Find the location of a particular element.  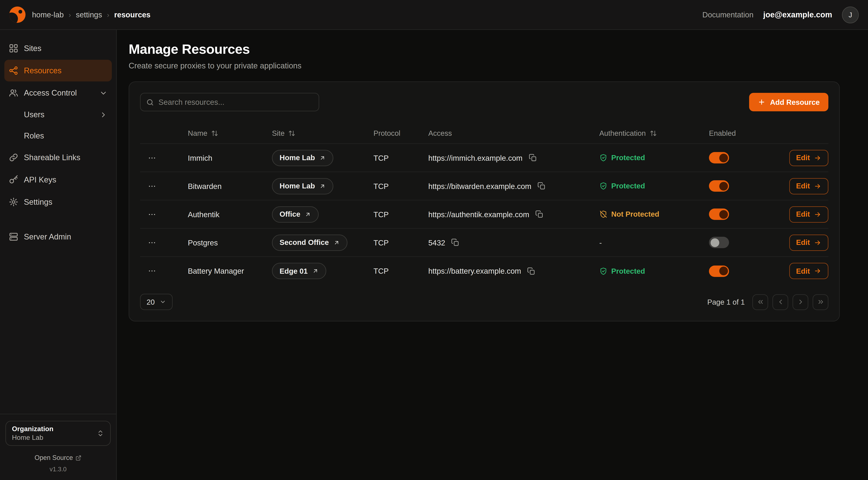

sidebar-item-resources: Resources is located at coordinates (58, 71).